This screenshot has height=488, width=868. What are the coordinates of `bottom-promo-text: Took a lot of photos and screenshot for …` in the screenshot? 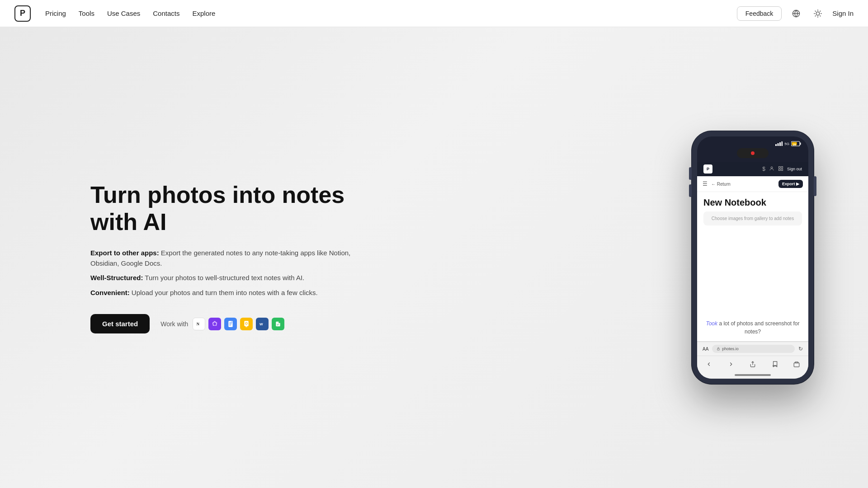 It's located at (753, 328).